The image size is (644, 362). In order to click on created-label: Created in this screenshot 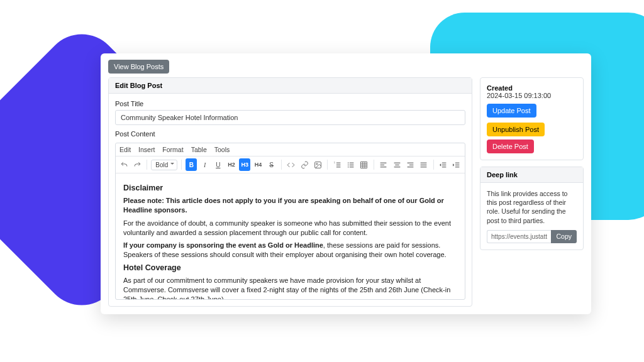, I will do `click(532, 88)`.